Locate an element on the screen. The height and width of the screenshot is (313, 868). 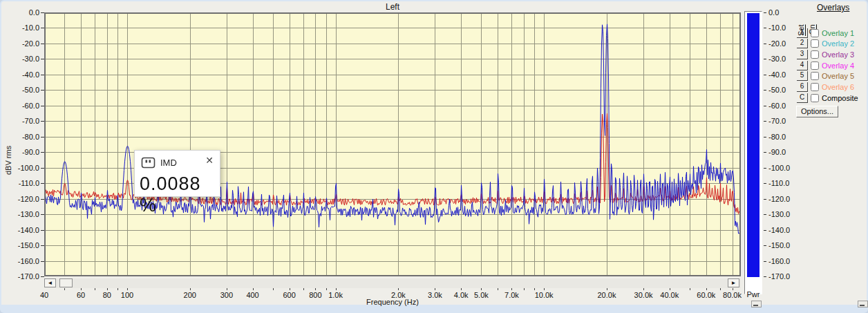
right-arrow-icon: ► is located at coordinates (734, 283).